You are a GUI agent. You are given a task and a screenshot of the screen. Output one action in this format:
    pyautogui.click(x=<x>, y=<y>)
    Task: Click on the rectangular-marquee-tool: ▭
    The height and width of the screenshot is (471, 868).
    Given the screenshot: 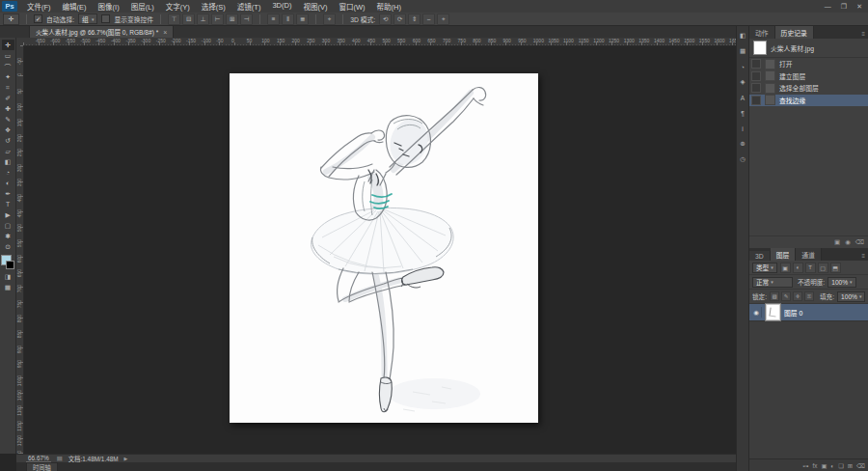 What is the action you would take?
    pyautogui.click(x=8, y=56)
    